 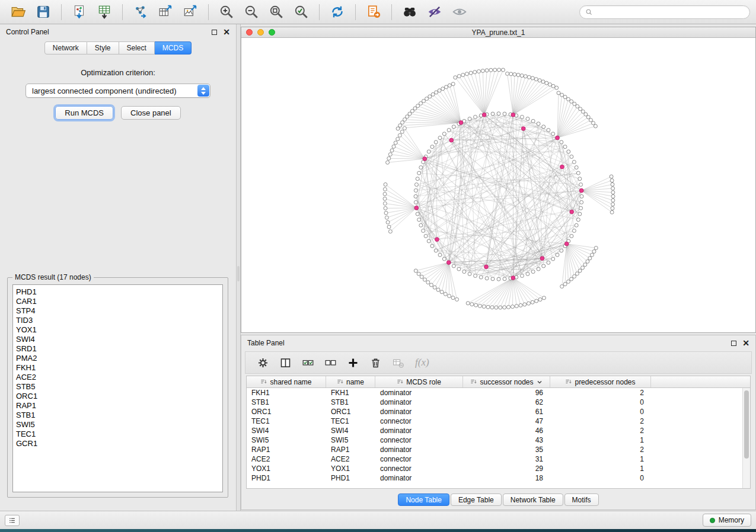 What do you see at coordinates (151, 113) in the screenshot?
I see `close-mcds-panel-button: Close panel` at bounding box center [151, 113].